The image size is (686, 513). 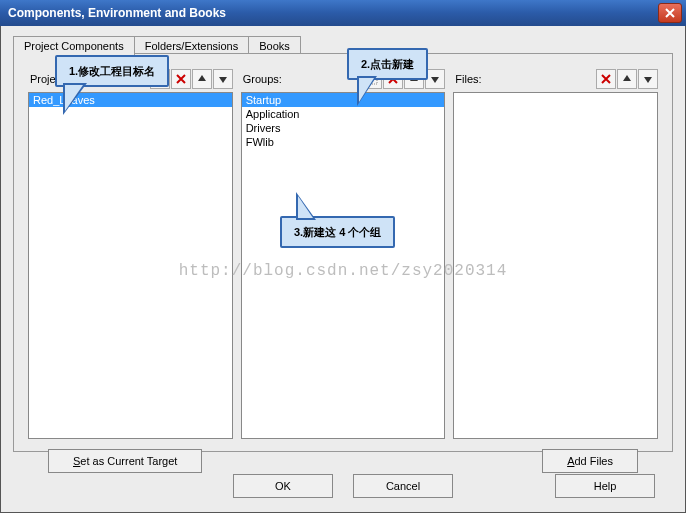 What do you see at coordinates (74, 46) in the screenshot?
I see `tab-project-components: Project Components` at bounding box center [74, 46].